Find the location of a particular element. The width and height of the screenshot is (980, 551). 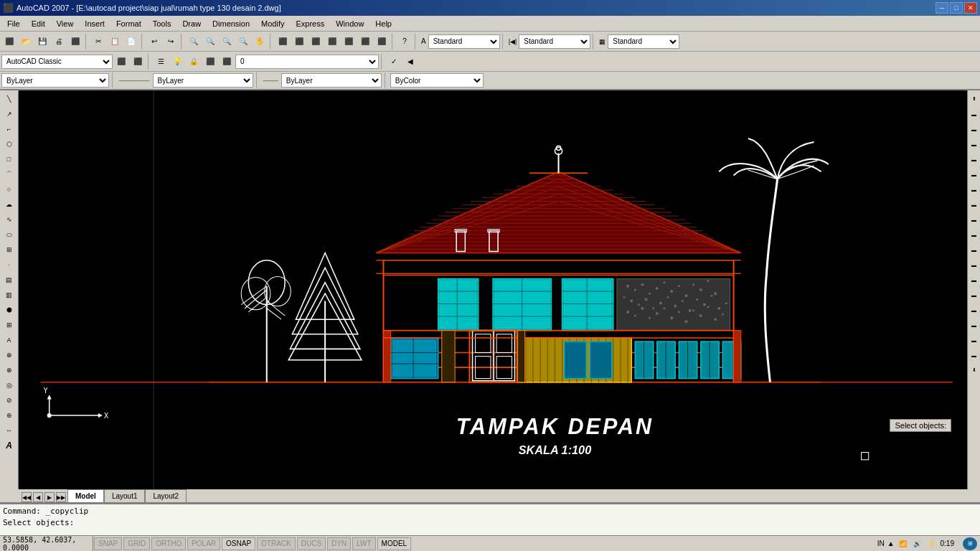

maximize-button: □ is located at coordinates (956, 8).